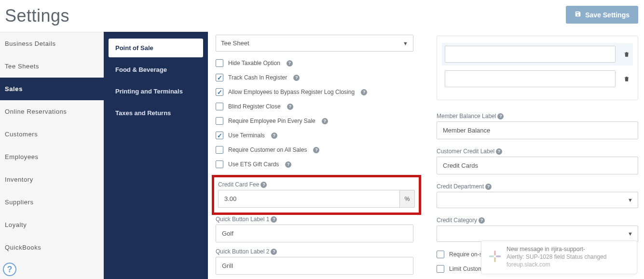 The width and height of the screenshot is (644, 279). What do you see at coordinates (156, 155) in the screenshot?
I see `sidebar-sub: Point of Sale Food & Beverage Printing a…` at bounding box center [156, 155].